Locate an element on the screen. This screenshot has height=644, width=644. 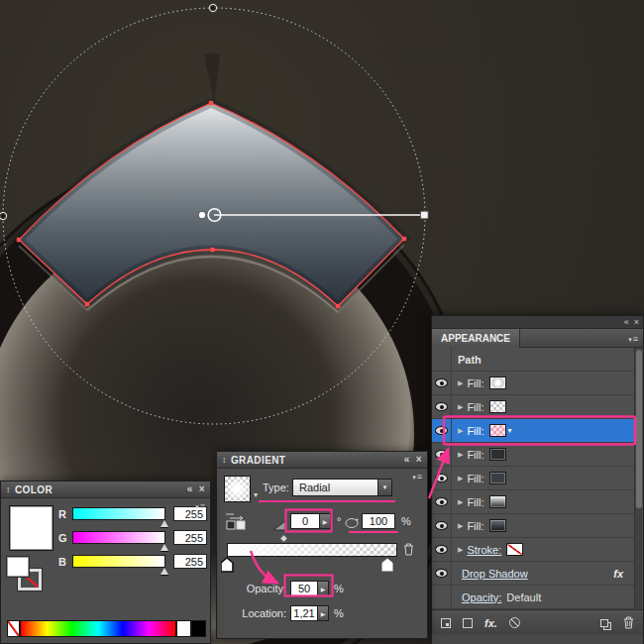
appearance-row-stroke: ▶ Stroke: is located at coordinates (533, 550).